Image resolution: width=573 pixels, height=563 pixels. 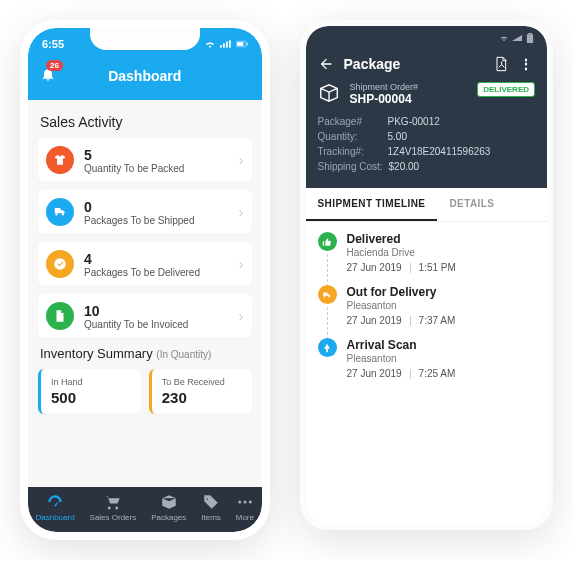 I want to click on timeline-item: Delivered Hacienda Drive 27 Jun 2019 1:5…, so click(x=426, y=258).